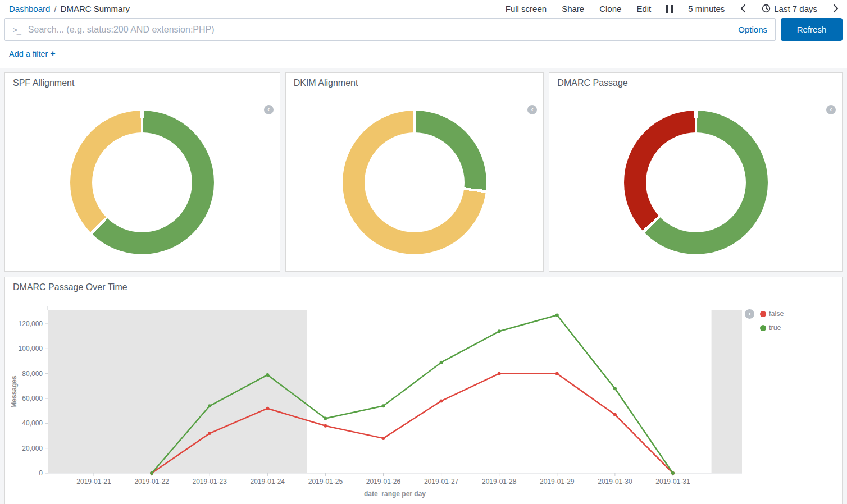 This screenshot has height=504, width=847. Describe the element at coordinates (790, 9) in the screenshot. I see `time-range-picker: Last 7 days` at that location.